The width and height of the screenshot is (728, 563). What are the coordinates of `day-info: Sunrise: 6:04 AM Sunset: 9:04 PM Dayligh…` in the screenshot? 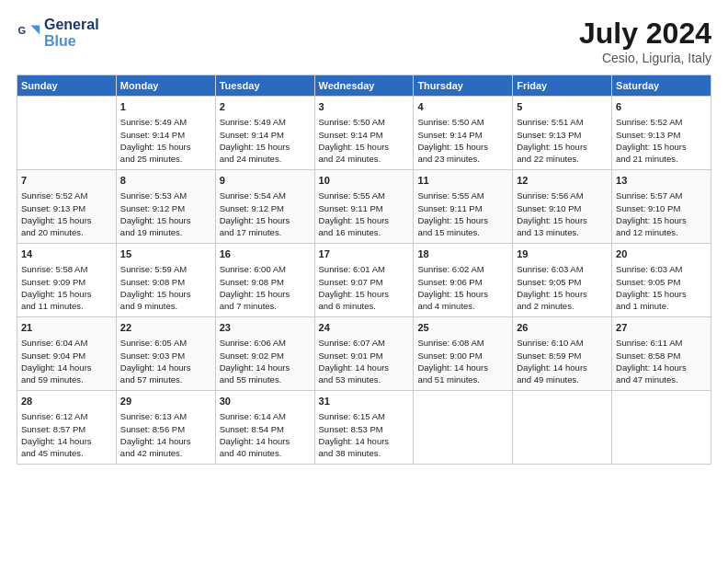 It's located at (66, 361).